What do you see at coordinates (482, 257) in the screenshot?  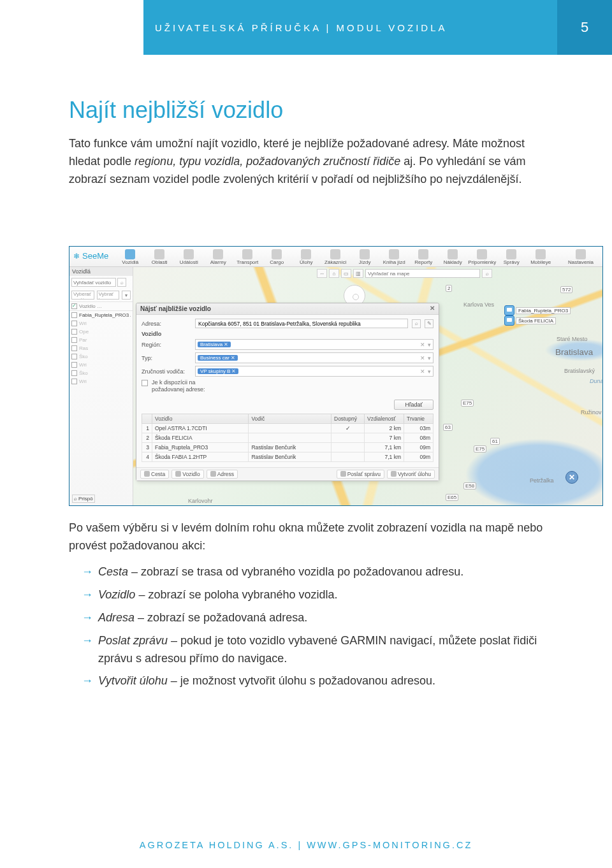 I see `toolbar-item-reminders: Pripomienky` at bounding box center [482, 257].